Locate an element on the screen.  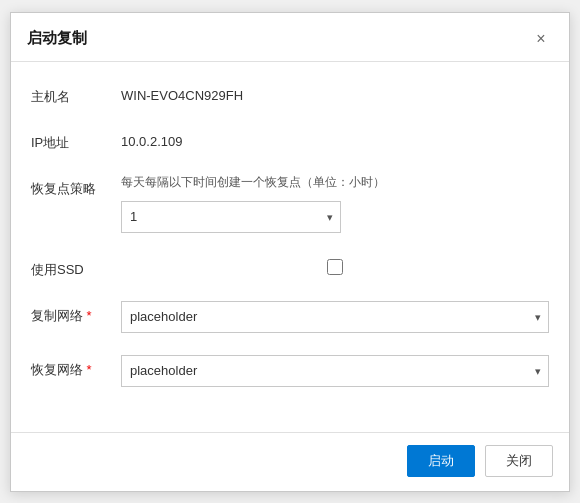
hostname-label: 主机名 is located at coordinates (76, 94).